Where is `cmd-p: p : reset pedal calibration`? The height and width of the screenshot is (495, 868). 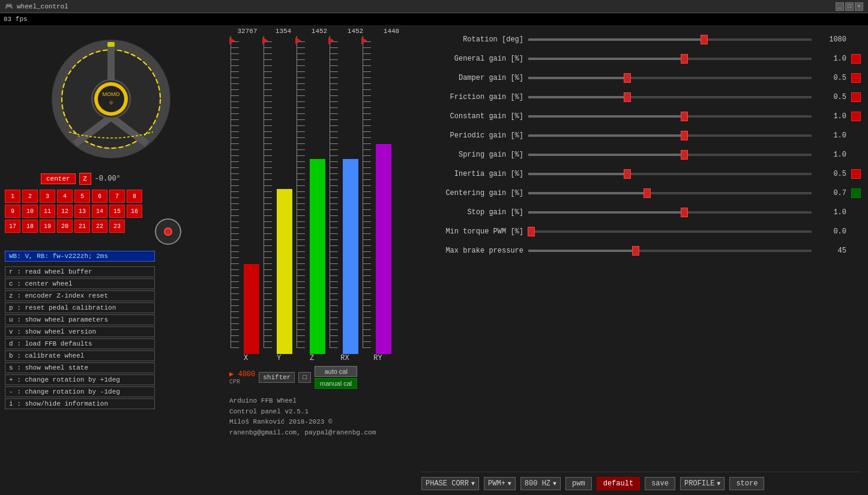
cmd-p: p : reset pedal calibration is located at coordinates (80, 308).